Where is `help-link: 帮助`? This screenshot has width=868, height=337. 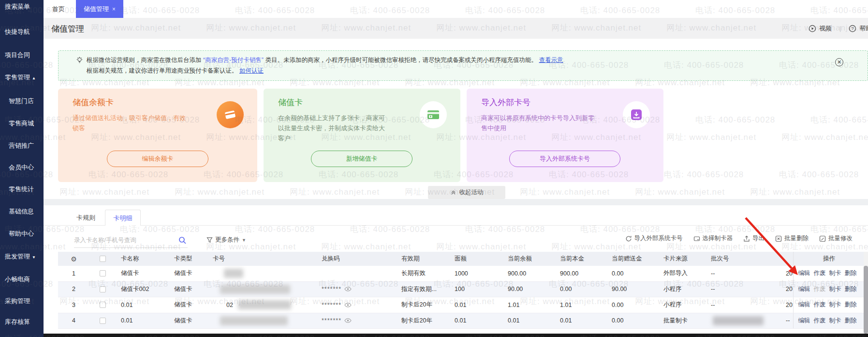 help-link: 帮助 is located at coordinates (864, 29).